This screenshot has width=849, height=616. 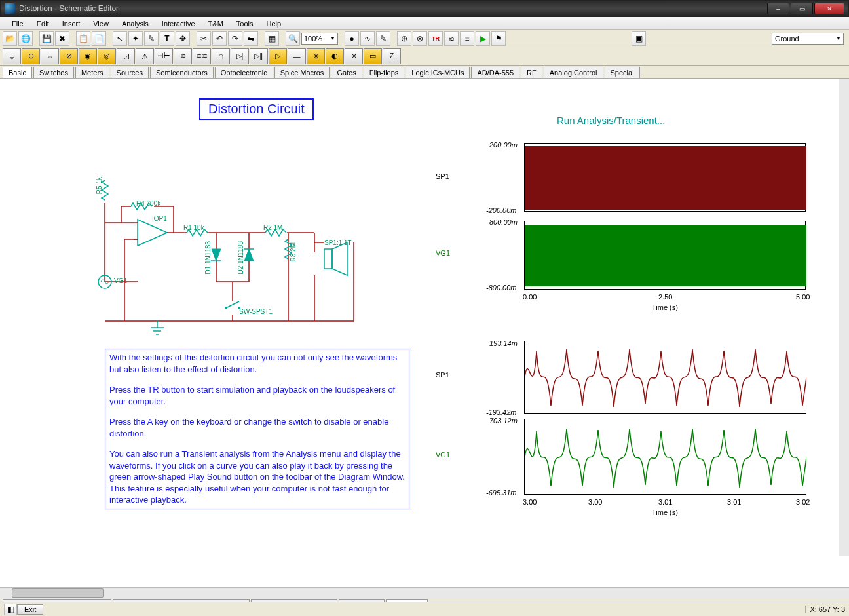 I want to click on scope-icon: ≡, so click(x=467, y=39).